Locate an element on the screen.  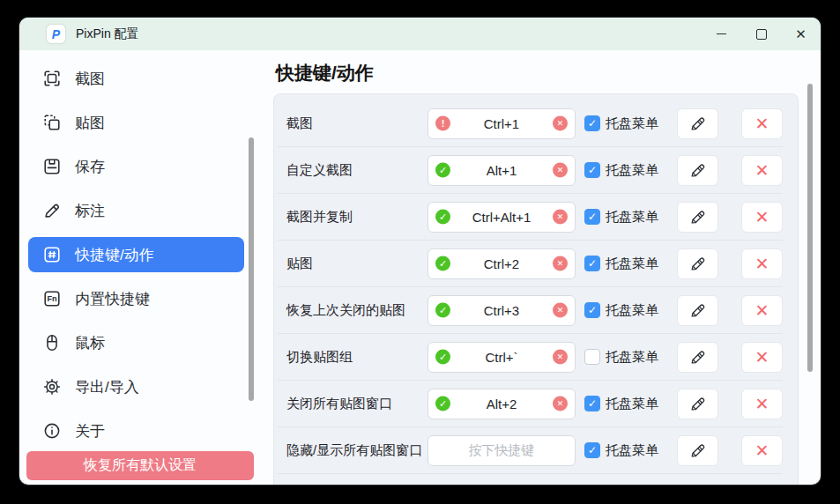
sidebar-item-label: 贴图 is located at coordinates (90, 123).